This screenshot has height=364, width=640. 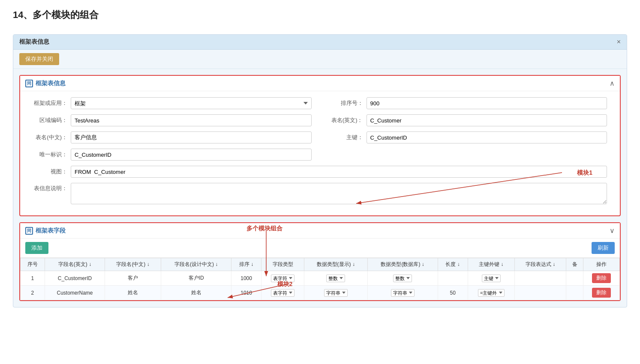 What do you see at coordinates (541, 265) in the screenshot?
I see `col-expression: 字段表达式 ↓` at bounding box center [541, 265].